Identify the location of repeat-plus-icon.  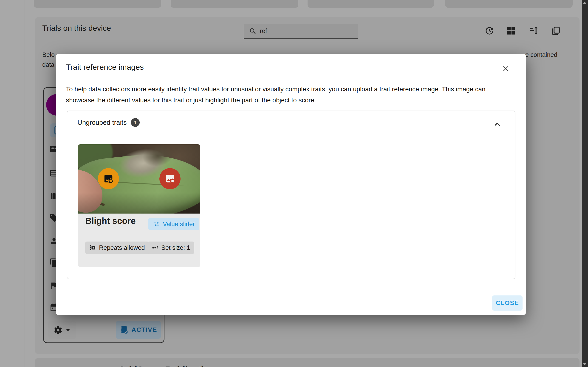
(93, 248).